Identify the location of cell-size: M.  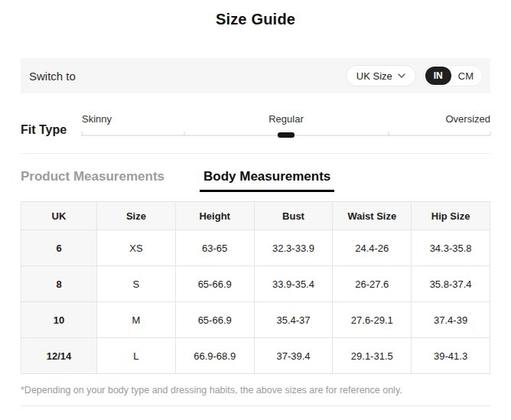
(136, 320).